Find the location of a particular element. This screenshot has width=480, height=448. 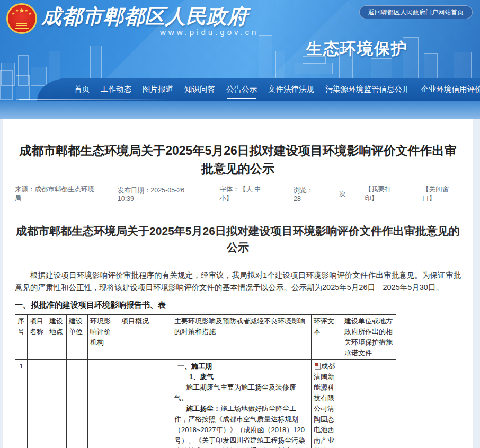

cell-eia-agency is located at coordinates (104, 404).